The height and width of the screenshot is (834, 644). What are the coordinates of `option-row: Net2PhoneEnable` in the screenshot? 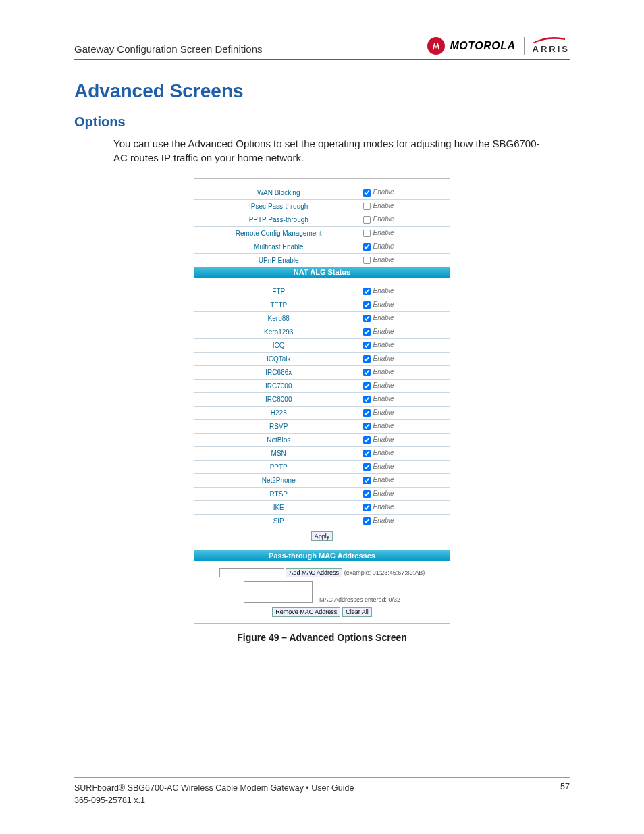 It's located at (322, 481).